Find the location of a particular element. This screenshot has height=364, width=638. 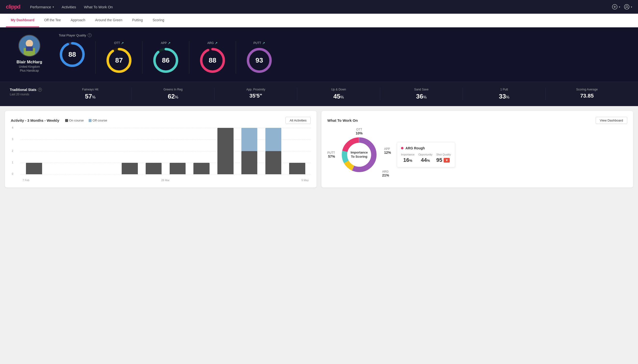

view-dashboard-button: View Dashboard is located at coordinates (611, 120).